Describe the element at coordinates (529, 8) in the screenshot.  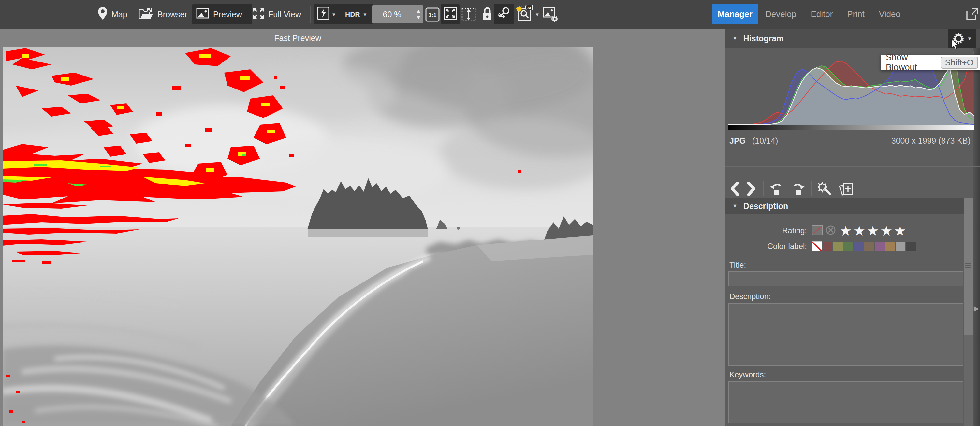
I see `ai-badge-label: AI` at that location.